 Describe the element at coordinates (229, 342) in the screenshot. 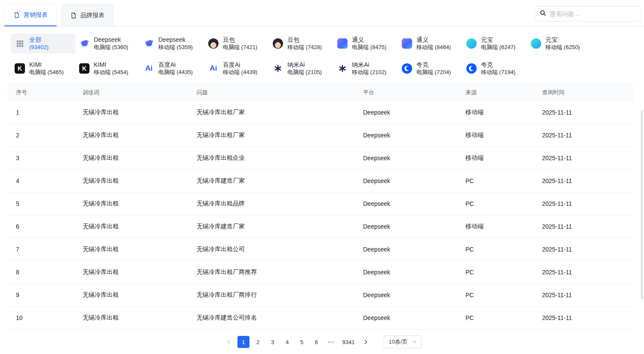

I see `prev-page-button` at that location.